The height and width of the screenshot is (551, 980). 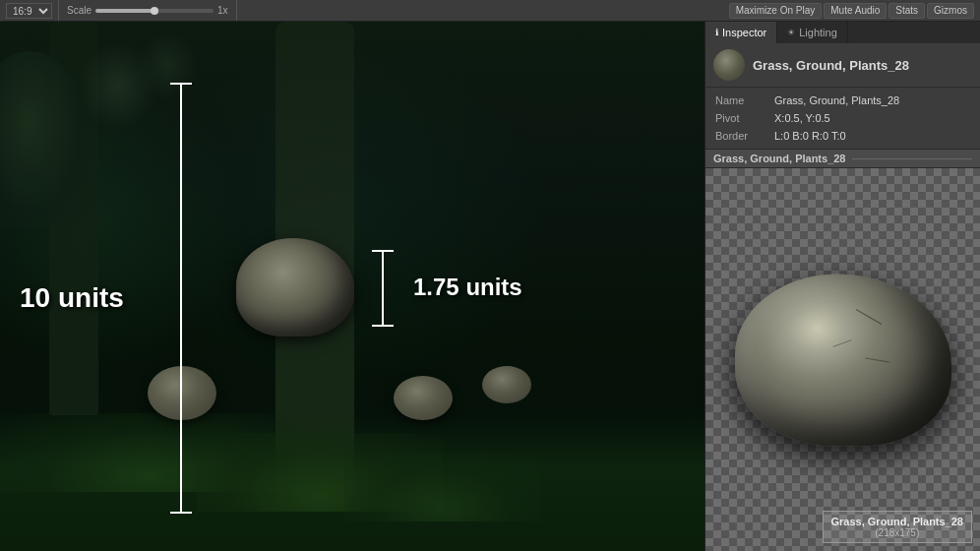 What do you see at coordinates (791, 32) in the screenshot?
I see `lighting-tab-icon: ☀` at bounding box center [791, 32].